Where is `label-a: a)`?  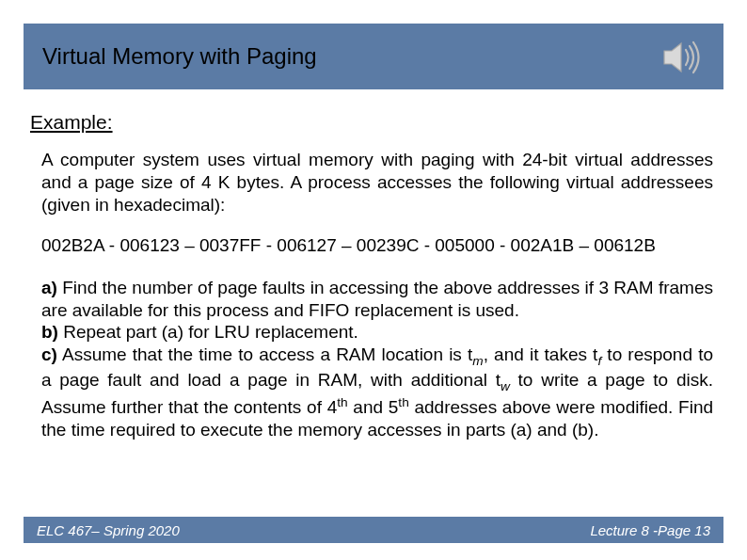
label-a: a) is located at coordinates (49, 288).